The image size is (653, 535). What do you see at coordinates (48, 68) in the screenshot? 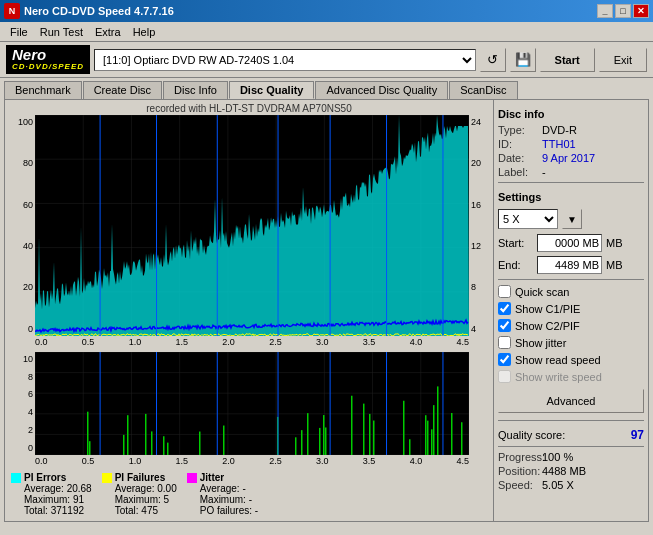
I see `logo-line2: CD·DVD/SPEED` at bounding box center [48, 68].